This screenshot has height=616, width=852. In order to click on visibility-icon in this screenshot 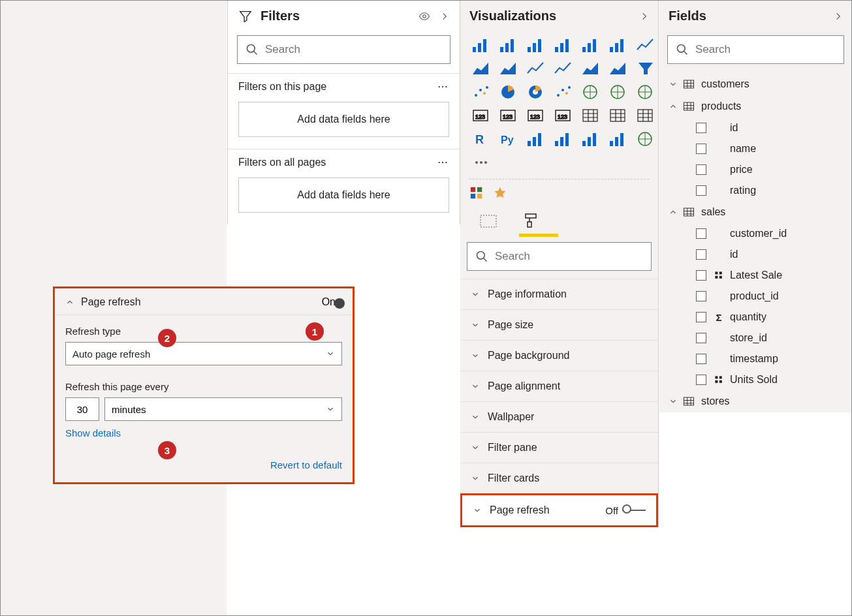, I will do `click(424, 16)`.